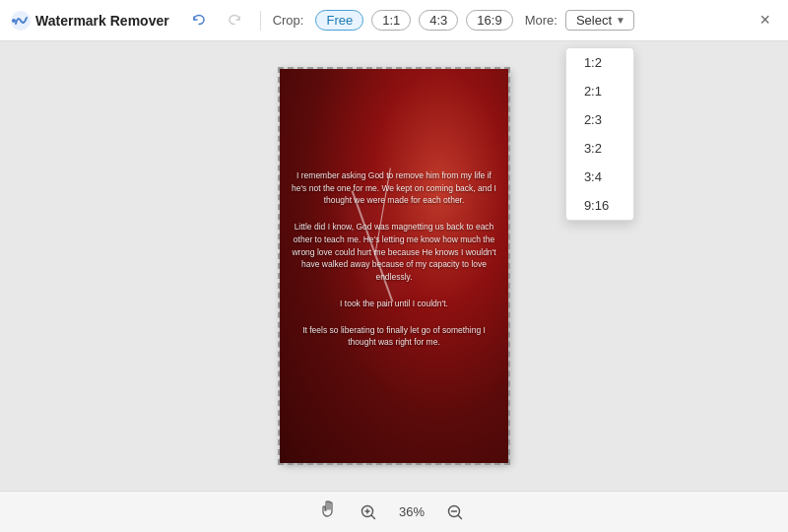  Describe the element at coordinates (289, 20) in the screenshot. I see `crop-label: Crop:` at that location.